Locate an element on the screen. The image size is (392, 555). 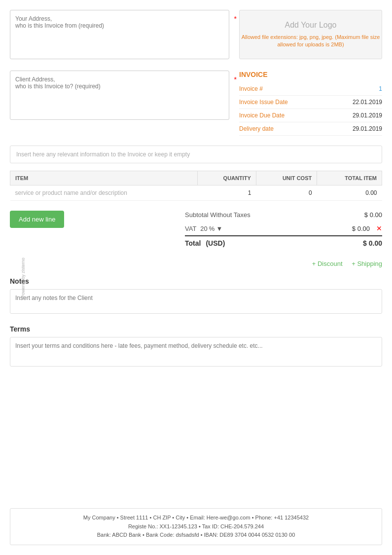
logo-subtitle: Allowed file extensions: jpg, png, jpeg.… is located at coordinates (311, 41).